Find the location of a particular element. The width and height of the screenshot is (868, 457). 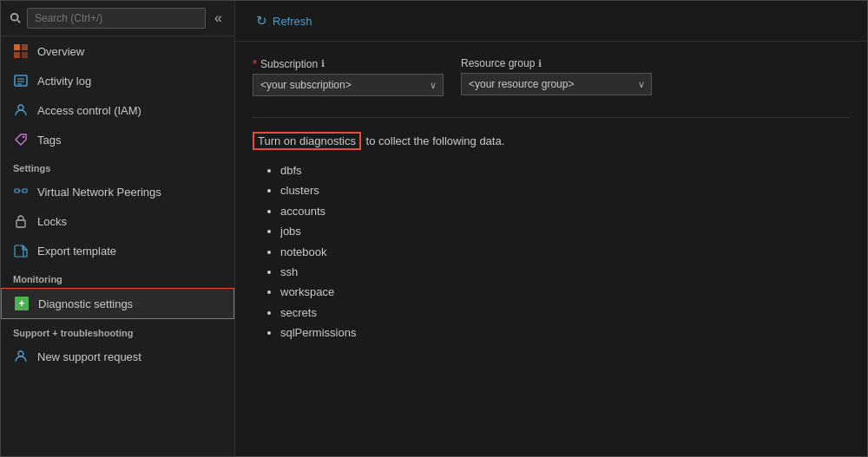

export-template-icon is located at coordinates (21, 251).